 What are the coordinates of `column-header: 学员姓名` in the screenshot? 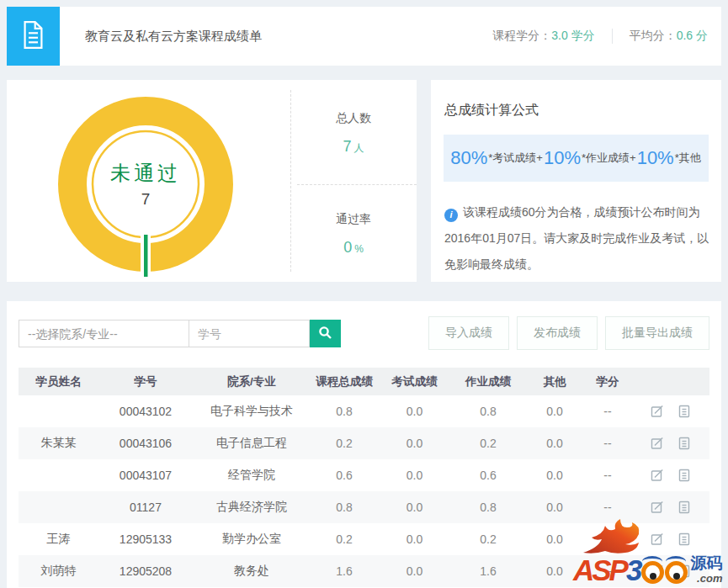 It's located at (59, 382).